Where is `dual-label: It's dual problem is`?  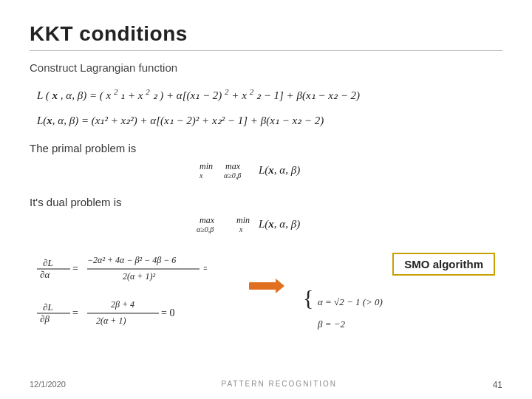 dual-label: It's dual problem is is located at coordinates (266, 202).